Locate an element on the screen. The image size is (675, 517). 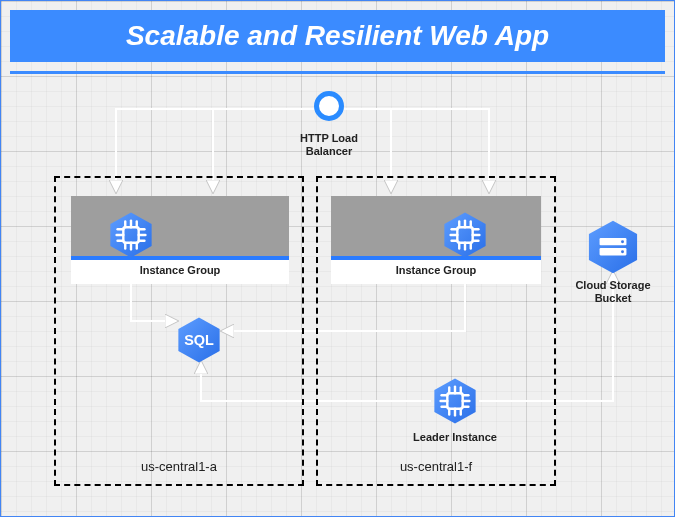
load-balancer-label: HTTP Load Balancer is located at coordinates (329, 144).